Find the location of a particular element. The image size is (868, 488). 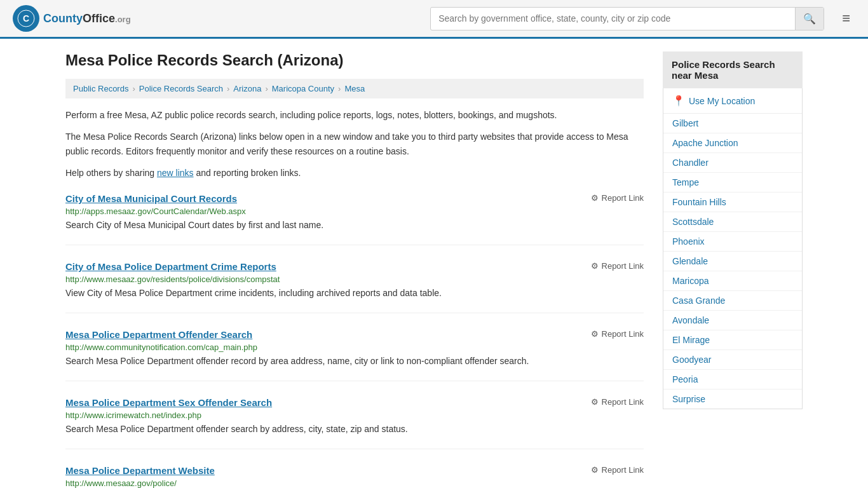

breadcrumb-mesa: Mesa is located at coordinates (355, 89).